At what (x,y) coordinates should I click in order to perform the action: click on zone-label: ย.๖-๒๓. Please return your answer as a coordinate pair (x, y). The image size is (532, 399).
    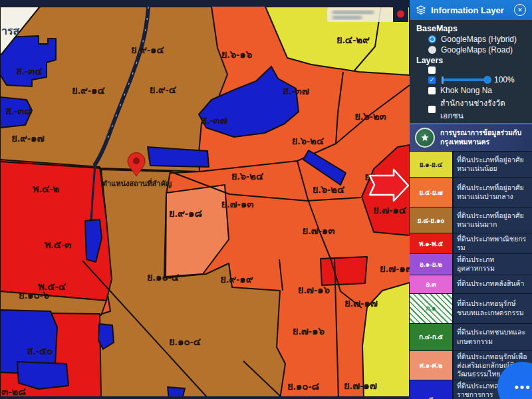
    Looking at the image, I should click on (370, 116).